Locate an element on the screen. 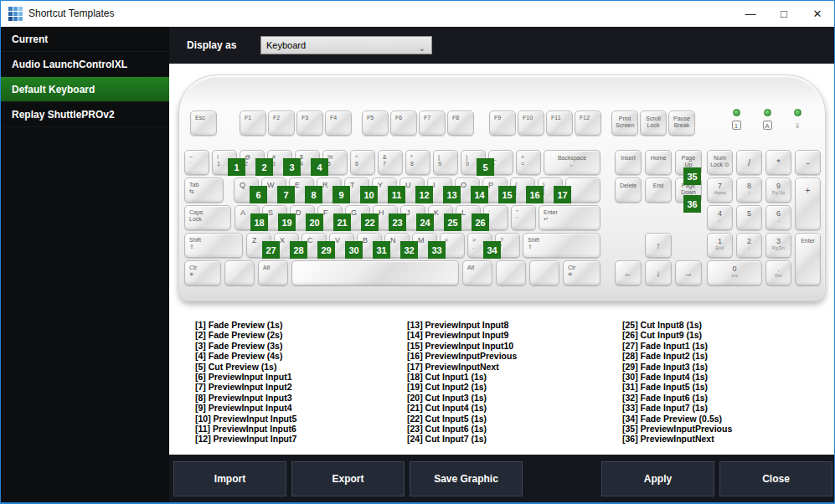 Image resolution: width=835 pixels, height=504 pixels. key-label: 8↑ is located at coordinates (749, 188).